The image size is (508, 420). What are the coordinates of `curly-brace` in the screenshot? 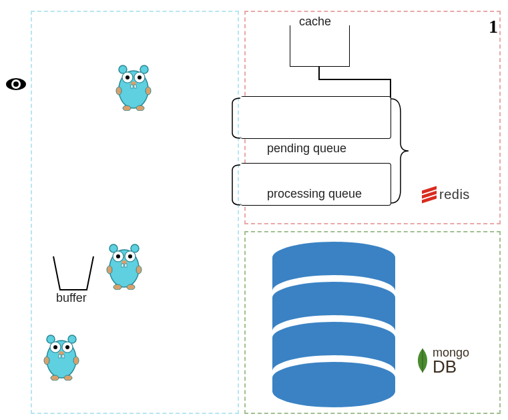 It's located at (401, 152).